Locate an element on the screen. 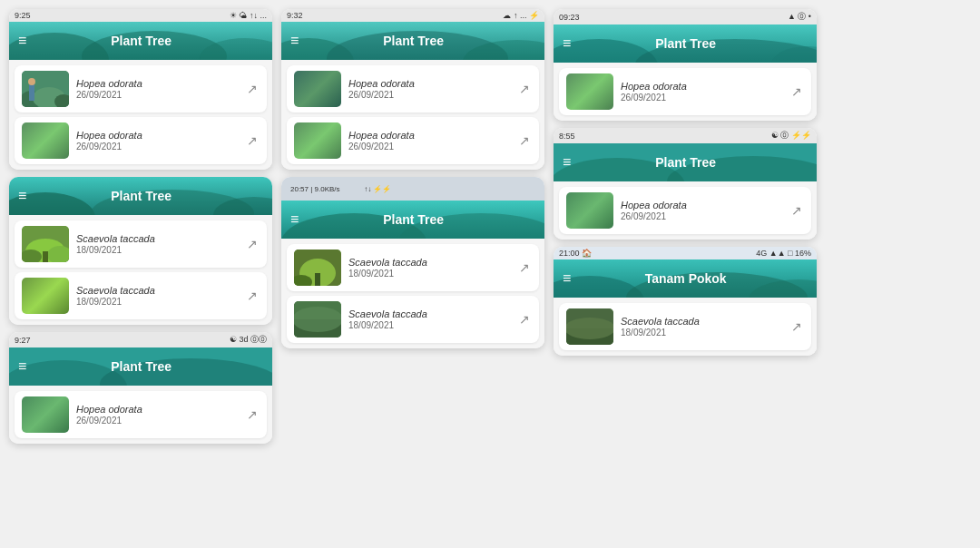 The width and height of the screenshot is (980, 548). header-title-2: Plant Tree is located at coordinates (142, 196).